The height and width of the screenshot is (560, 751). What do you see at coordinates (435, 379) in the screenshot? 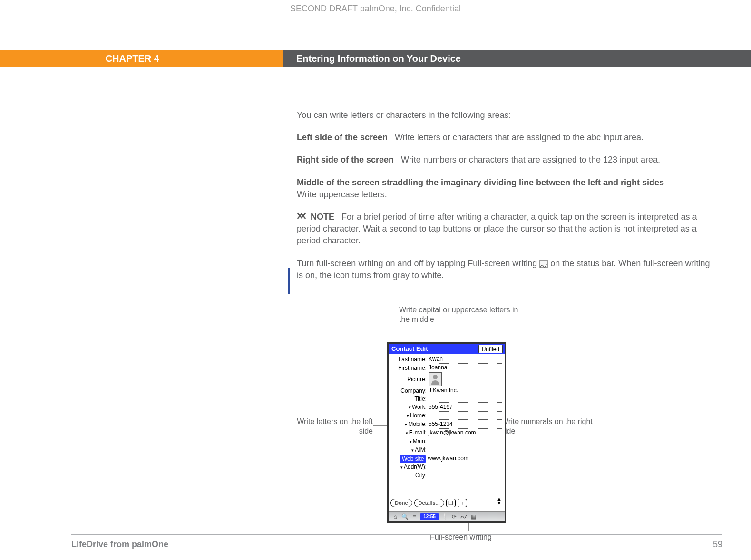
I see `picture-placeholder` at bounding box center [435, 379].